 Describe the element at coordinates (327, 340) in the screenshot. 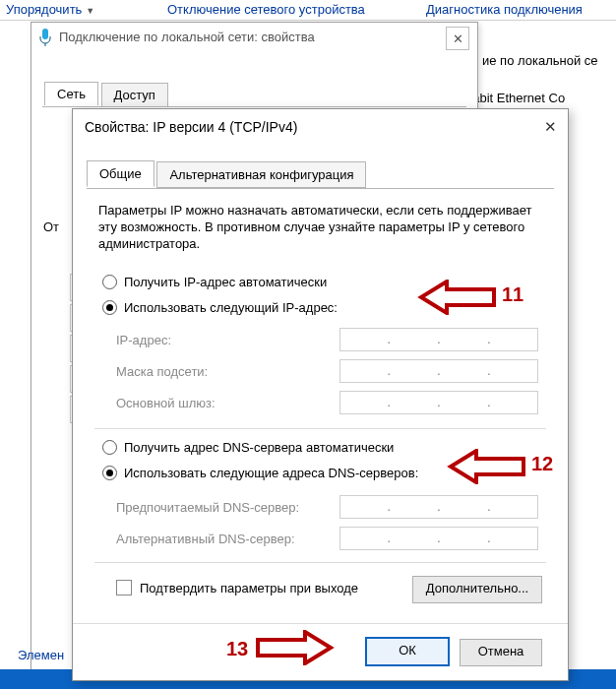

I see `row-ip-address: IP-адрес: ...` at that location.